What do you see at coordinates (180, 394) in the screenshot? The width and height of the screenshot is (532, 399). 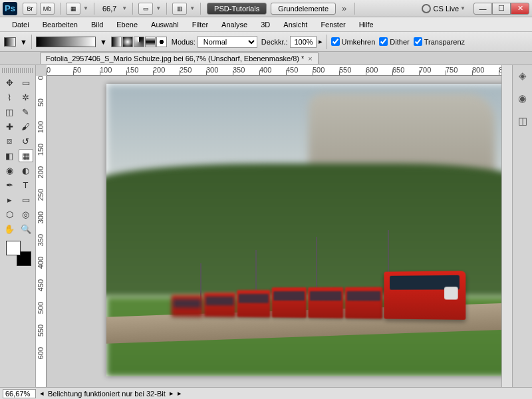 I see `status-dropdown: ▸` at bounding box center [180, 394].